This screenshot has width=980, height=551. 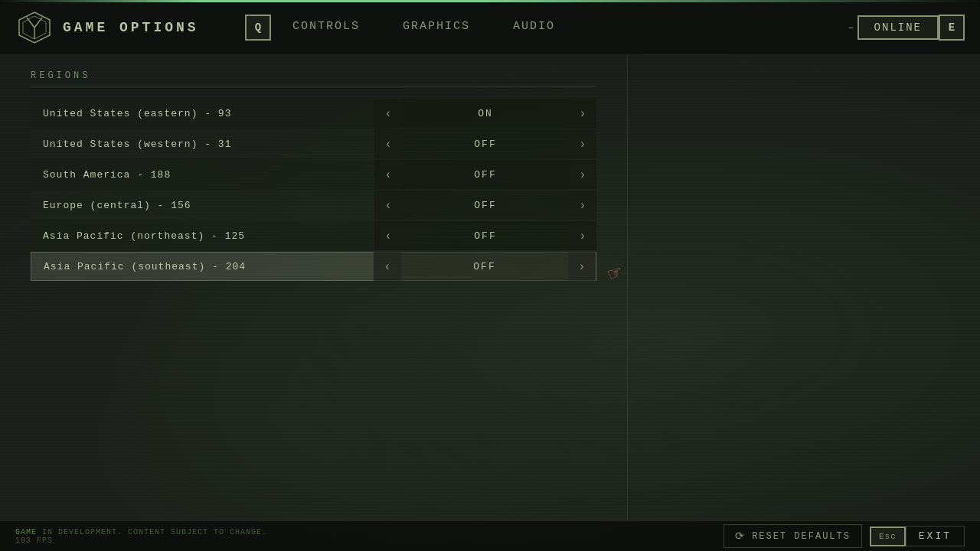 I want to click on region-name: South America - 188, so click(x=202, y=174).